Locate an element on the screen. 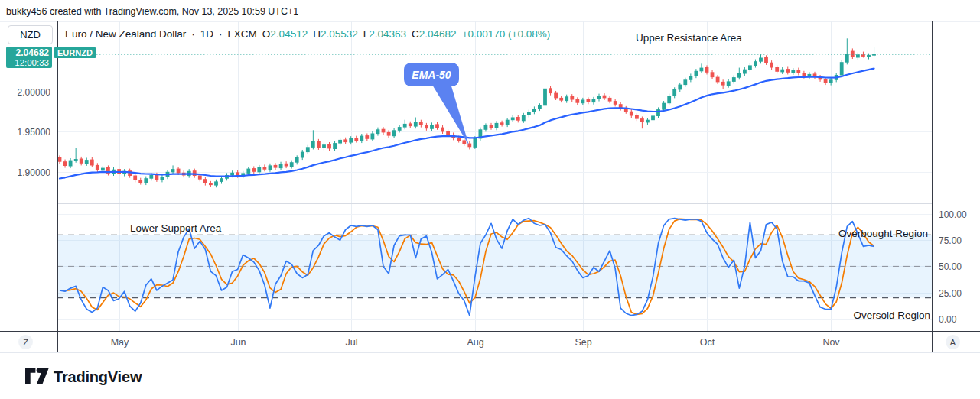  quote-currency-box: NZD is located at coordinates (31, 35).